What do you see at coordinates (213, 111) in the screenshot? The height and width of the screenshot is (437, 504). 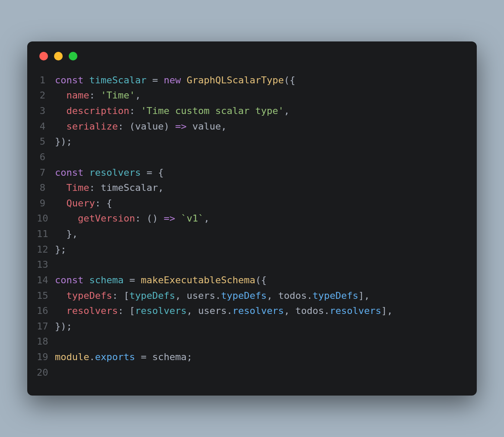 I see `token: 'Time custom scalar type'` at bounding box center [213, 111].